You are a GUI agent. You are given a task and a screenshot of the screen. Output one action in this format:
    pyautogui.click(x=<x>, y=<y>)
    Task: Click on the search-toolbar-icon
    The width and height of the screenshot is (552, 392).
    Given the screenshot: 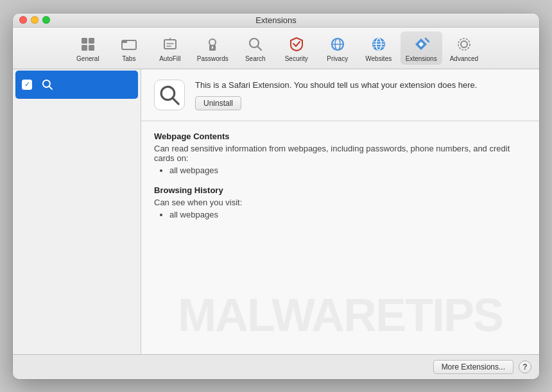 What is the action you would take?
    pyautogui.click(x=255, y=44)
    